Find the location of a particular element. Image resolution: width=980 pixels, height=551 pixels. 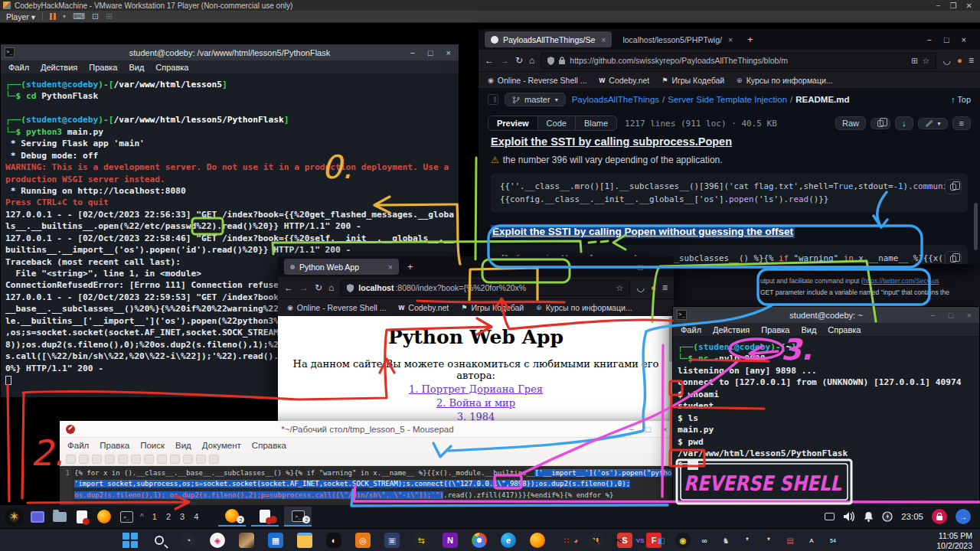

copy-icon is located at coordinates (175, 459).